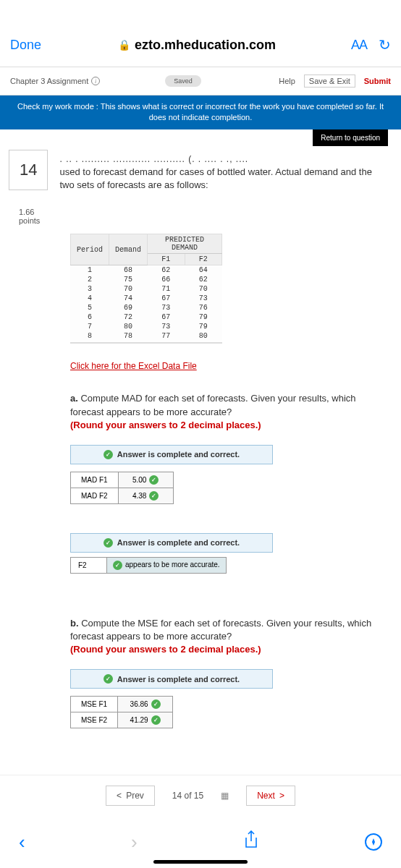  Describe the element at coordinates (90, 250) in the screenshot. I see `th-period: Period` at that location.